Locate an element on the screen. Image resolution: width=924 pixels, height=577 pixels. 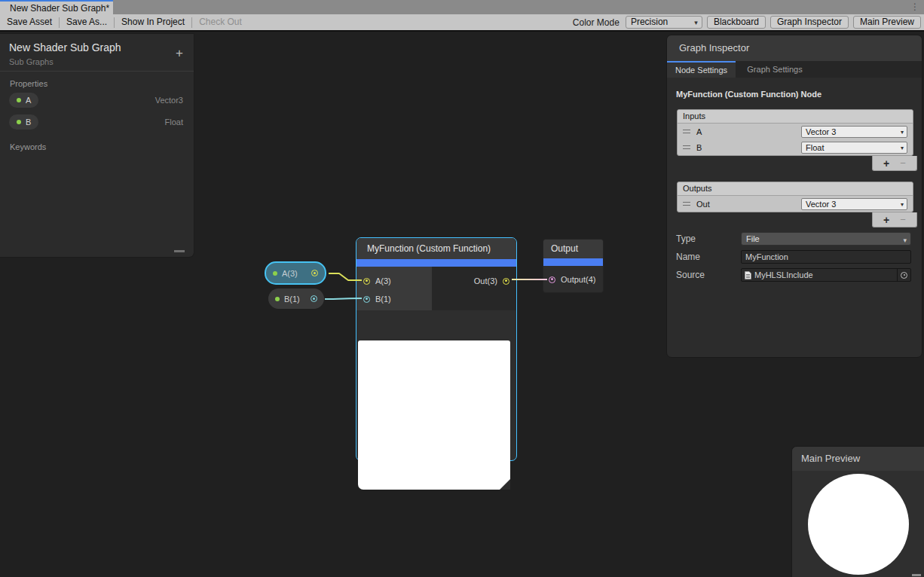
property-node-label: B(1) is located at coordinates (292, 299).